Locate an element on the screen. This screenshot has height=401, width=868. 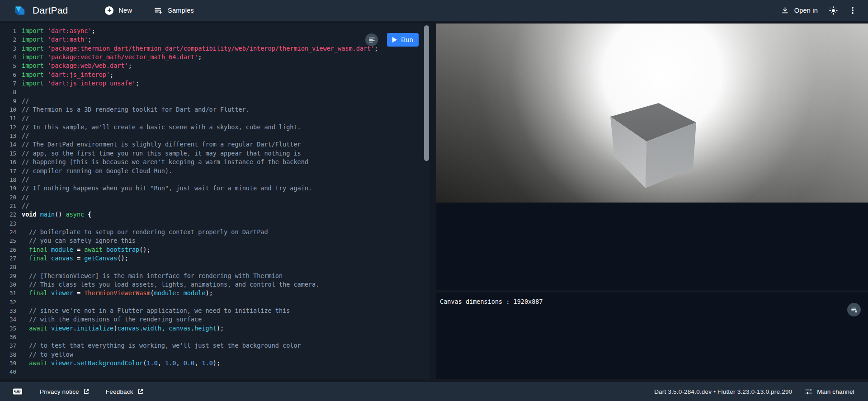
privacy-notice-link: Privacy notice is located at coordinates (65, 392).